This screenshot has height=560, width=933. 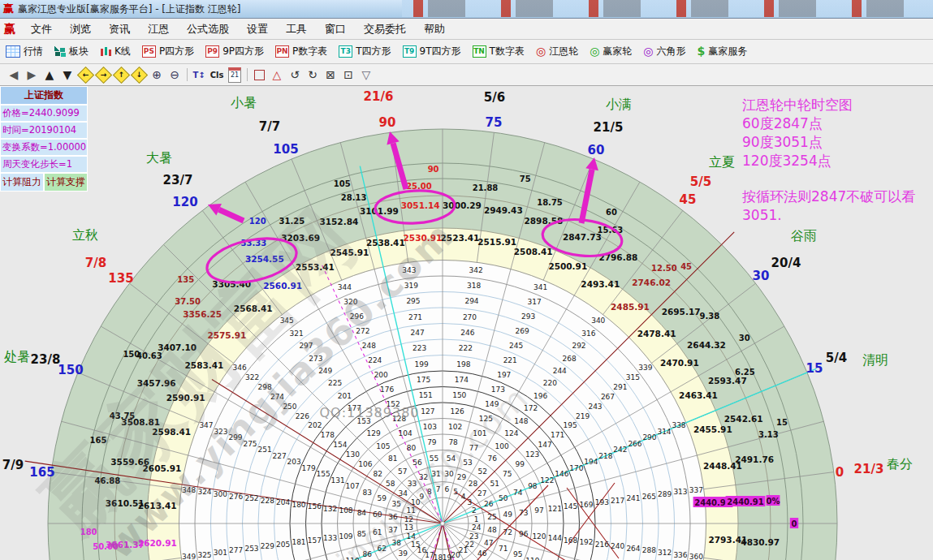 I want to click on zoom-out-icon: ⊖, so click(x=175, y=75).